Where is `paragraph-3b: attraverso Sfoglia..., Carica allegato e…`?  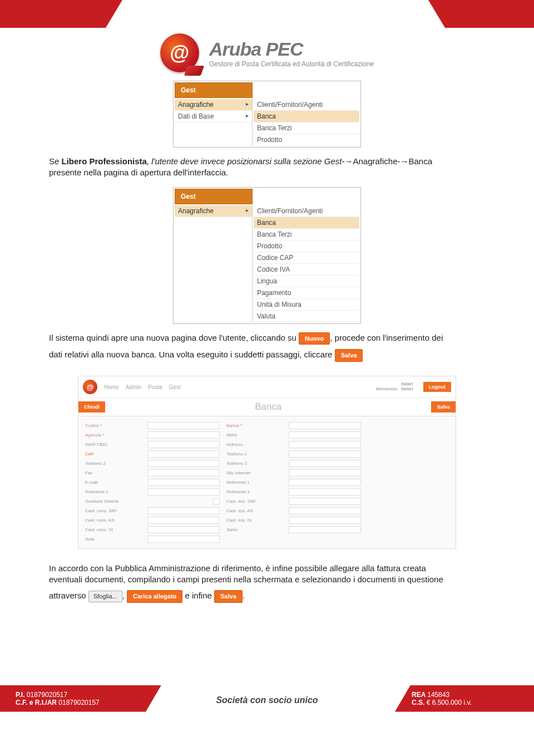
paragraph-3b: attraverso Sfoglia..., Carica allegato e… is located at coordinates (267, 597).